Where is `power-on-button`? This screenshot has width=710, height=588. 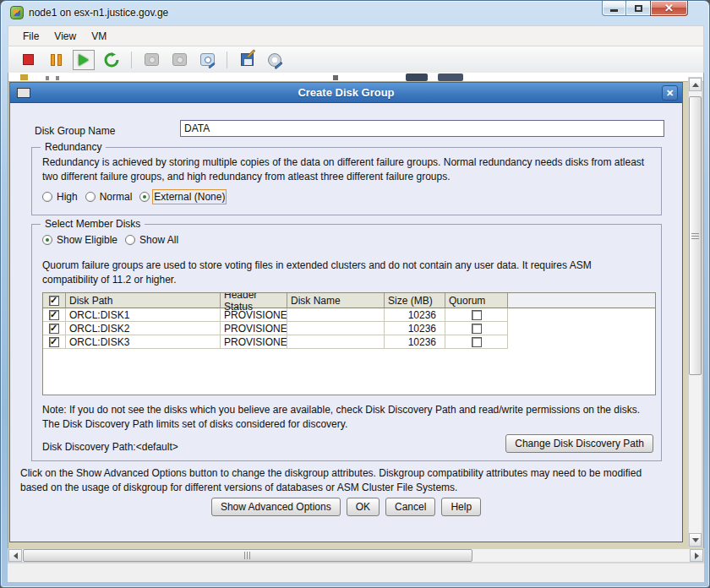
power-on-button is located at coordinates (84, 60).